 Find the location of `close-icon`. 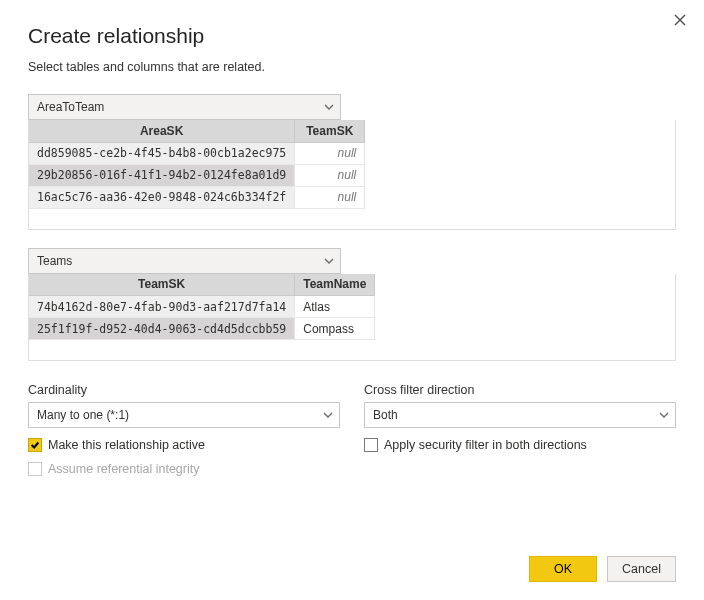

close-icon is located at coordinates (680, 20).